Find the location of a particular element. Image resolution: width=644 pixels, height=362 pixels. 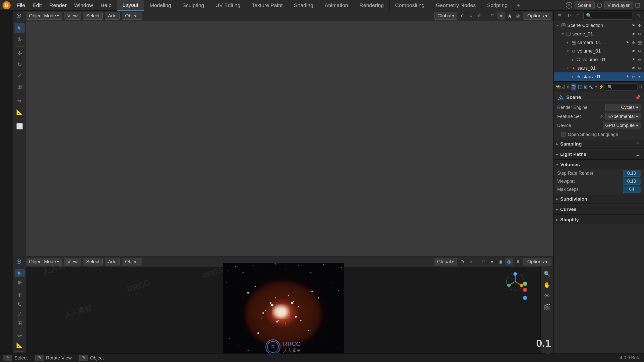

subdivision-header: ▸ Subdivision is located at coordinates (599, 199).